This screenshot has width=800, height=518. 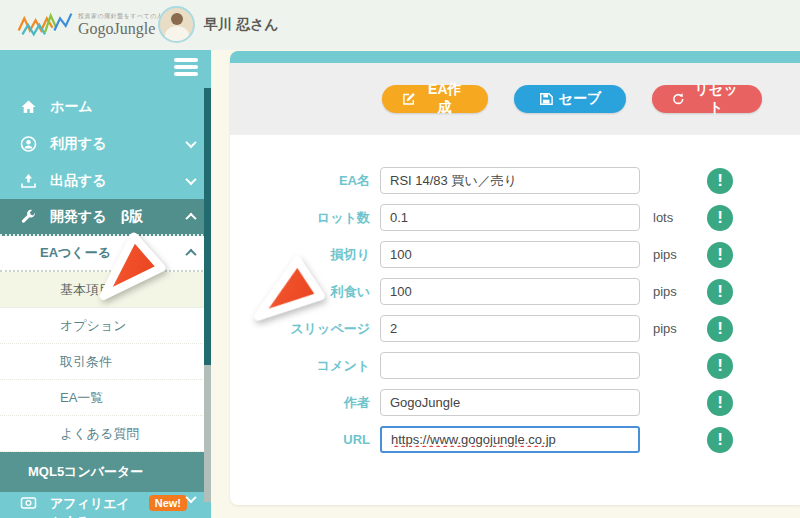 What do you see at coordinates (76, 253) in the screenshot?
I see `submenu-title-label: EAつくーる` at bounding box center [76, 253].